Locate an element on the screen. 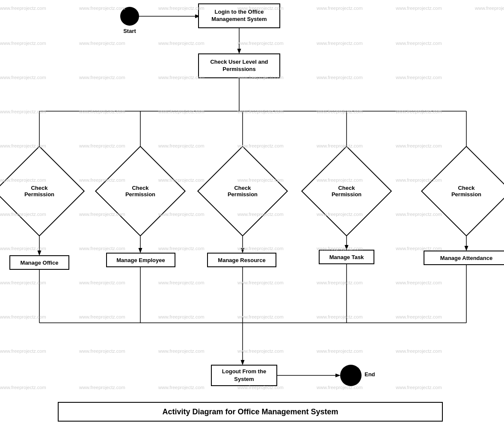 The width and height of the screenshot is (504, 425). check-permission-diamond-5: CheckPermission is located at coordinates (466, 191).